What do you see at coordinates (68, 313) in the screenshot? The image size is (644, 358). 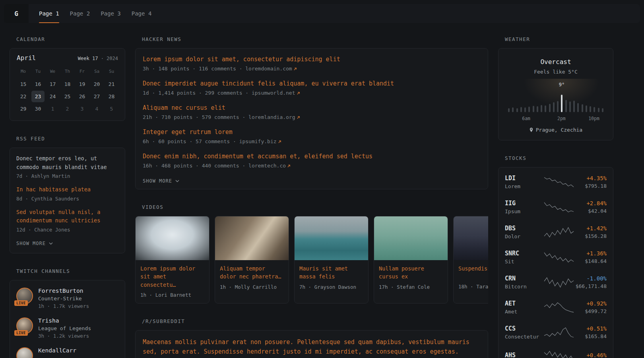 I see `twitch-section: TWITCH CHANNELS LIVE ForrestBurton Count…` at bounding box center [68, 313].